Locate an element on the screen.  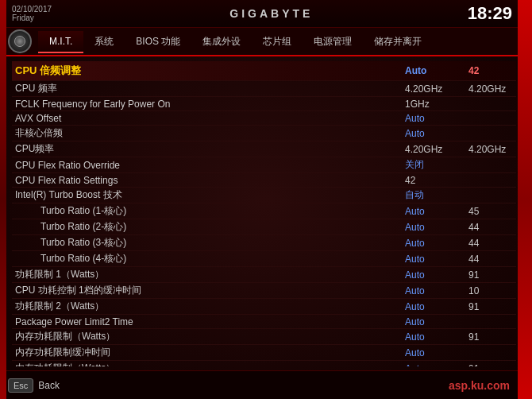
tab-system: 系统 is located at coordinates (104, 43).